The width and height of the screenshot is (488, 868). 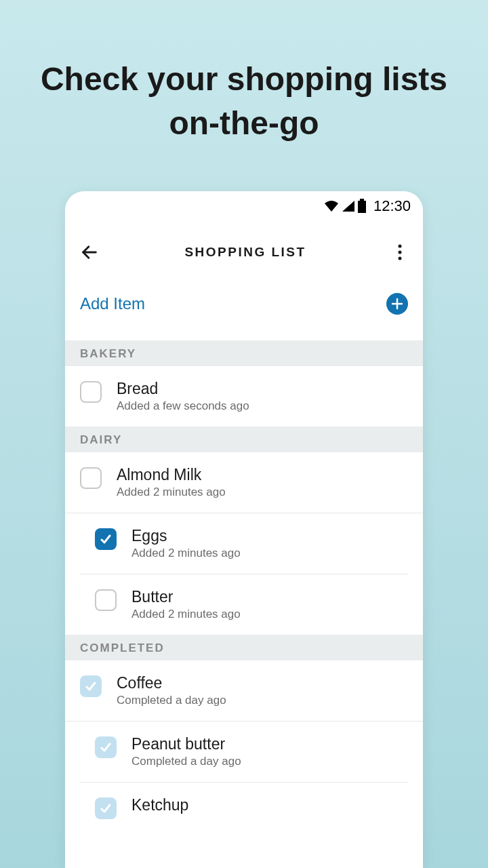 What do you see at coordinates (106, 539) in the screenshot?
I see `checkbox-checked` at bounding box center [106, 539].